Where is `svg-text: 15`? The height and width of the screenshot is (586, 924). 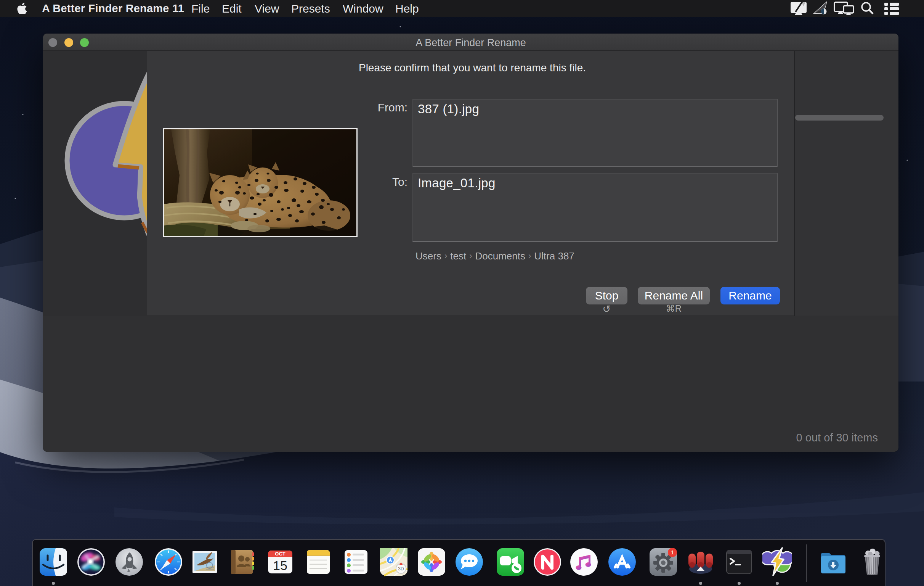 svg-text: 15 is located at coordinates (280, 565).